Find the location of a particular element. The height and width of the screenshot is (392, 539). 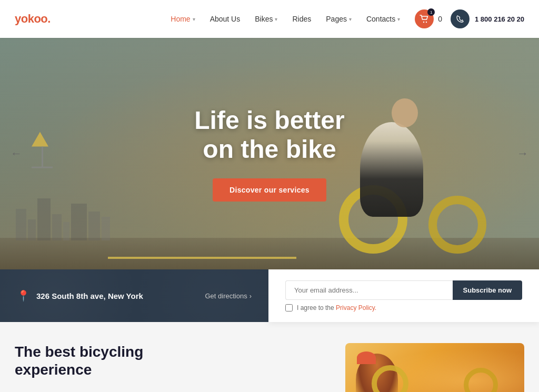

hero-prev-arrow: ← is located at coordinates (16, 154).